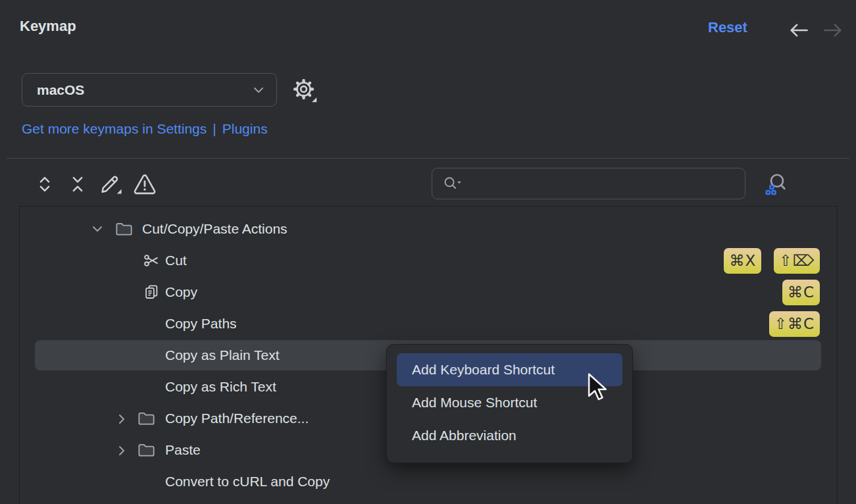  What do you see at coordinates (144, 90) in the screenshot?
I see `keymap-dropdown-value: macOS` at bounding box center [144, 90].